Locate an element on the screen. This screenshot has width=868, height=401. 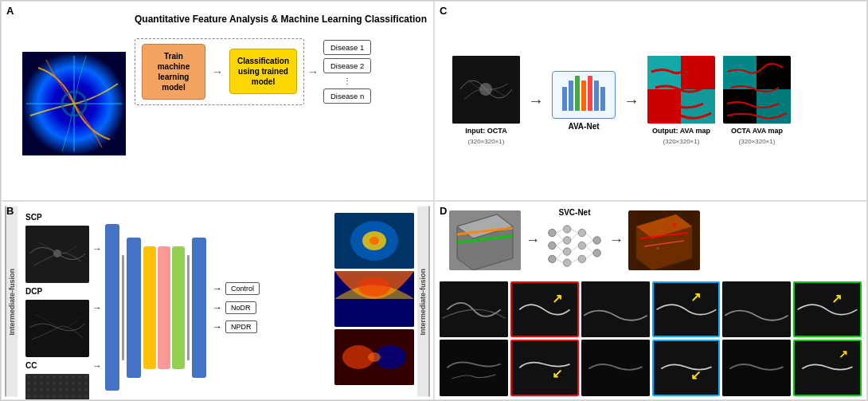
arrow-out-control: → is located at coordinates (217, 289).